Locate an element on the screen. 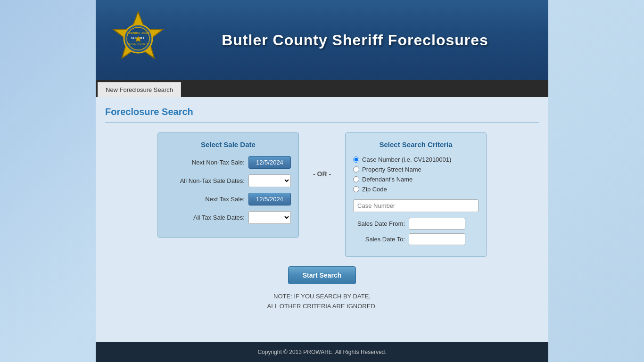  next-tax-label: Next Tax Sale: is located at coordinates (205, 199).